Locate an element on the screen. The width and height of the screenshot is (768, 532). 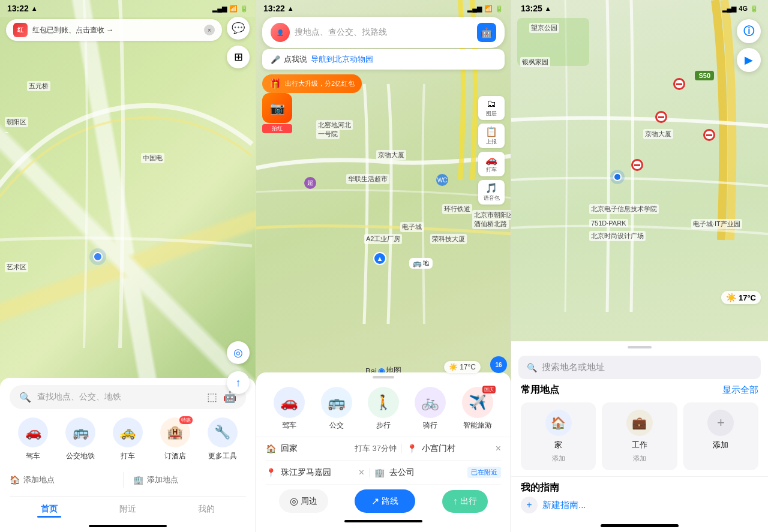
layers-label-2: 图层 is located at coordinates (491, 114).